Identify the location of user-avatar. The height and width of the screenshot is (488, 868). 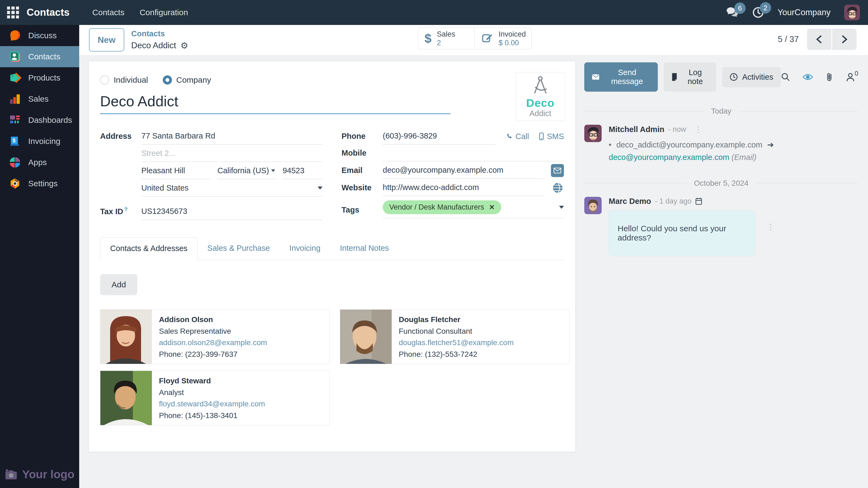
(852, 12).